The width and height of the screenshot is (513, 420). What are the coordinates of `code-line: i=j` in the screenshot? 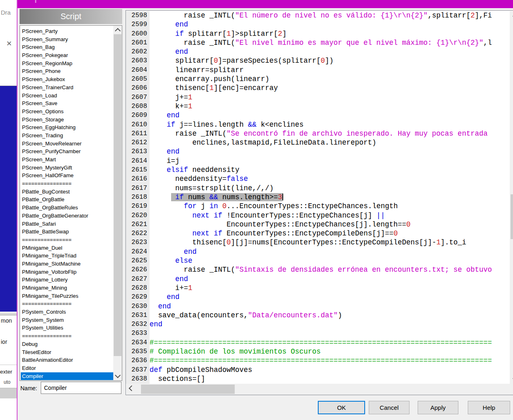 It's located at (321, 161).